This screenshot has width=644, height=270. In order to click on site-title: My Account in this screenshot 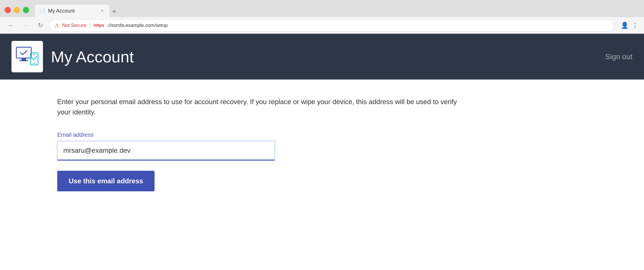, I will do `click(92, 57)`.